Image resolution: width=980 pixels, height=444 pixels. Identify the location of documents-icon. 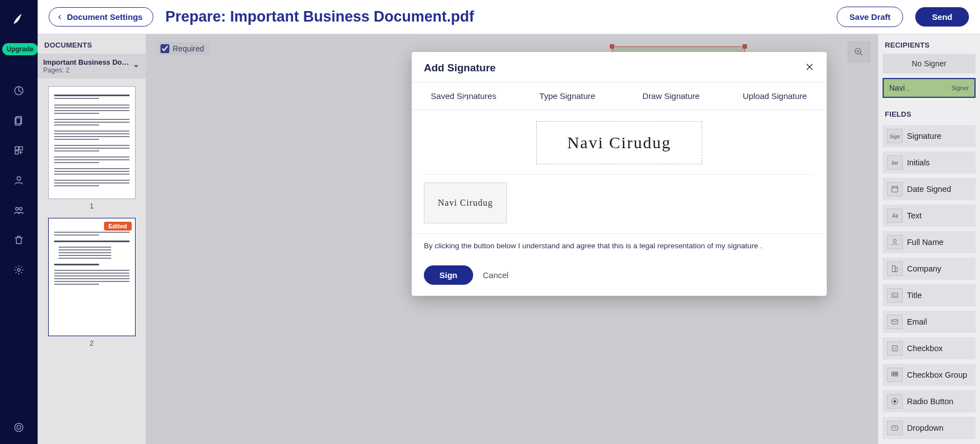
(19, 121).